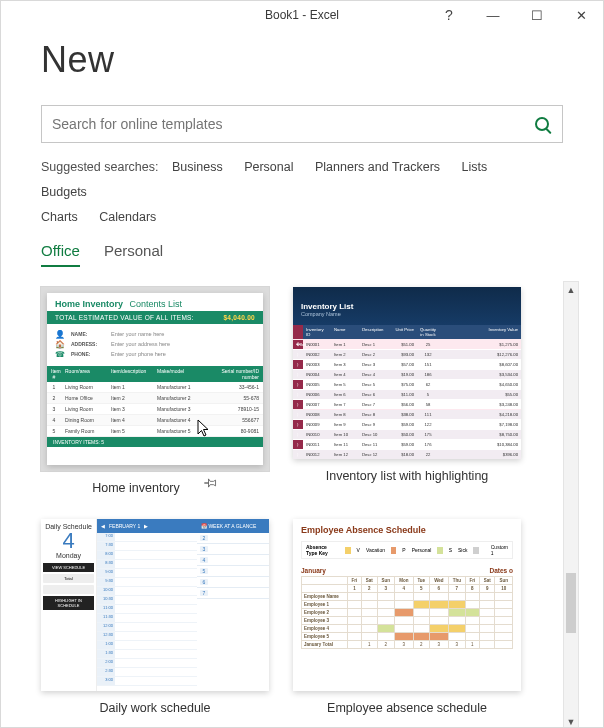 This screenshot has height=728, width=604. I want to click on template-card-inventory-highlight: Inventory ListCompany Name Inventory IDN…, so click(407, 391).